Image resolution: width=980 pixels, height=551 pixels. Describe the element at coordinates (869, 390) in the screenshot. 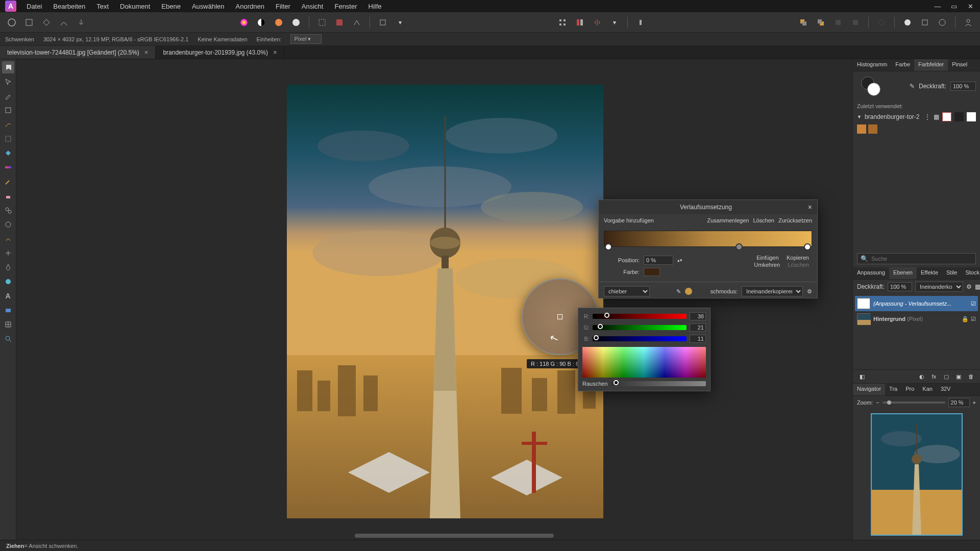

I see `tab-navigator: Navigator` at that location.